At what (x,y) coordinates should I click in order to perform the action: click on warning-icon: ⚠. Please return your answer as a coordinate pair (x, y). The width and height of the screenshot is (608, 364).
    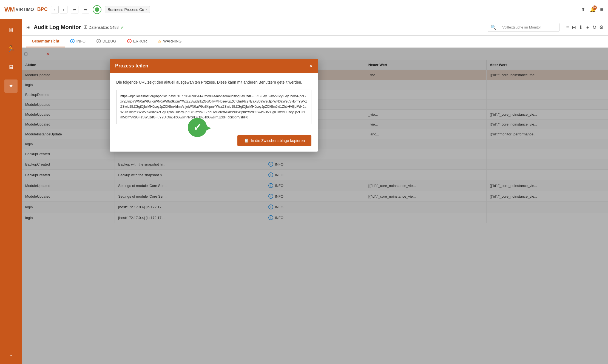
    Looking at the image, I should click on (160, 41).